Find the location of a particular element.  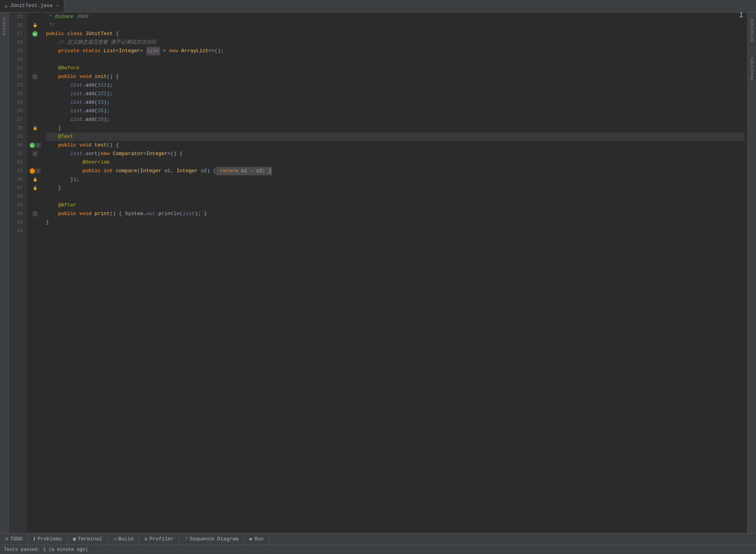

code-line-39: @After is located at coordinates (395, 205).